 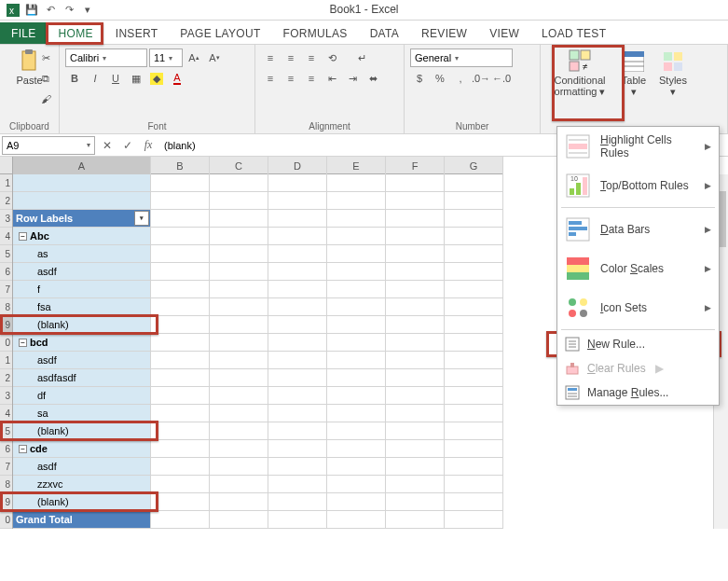 I want to click on italic-button: I, so click(x=95, y=78).